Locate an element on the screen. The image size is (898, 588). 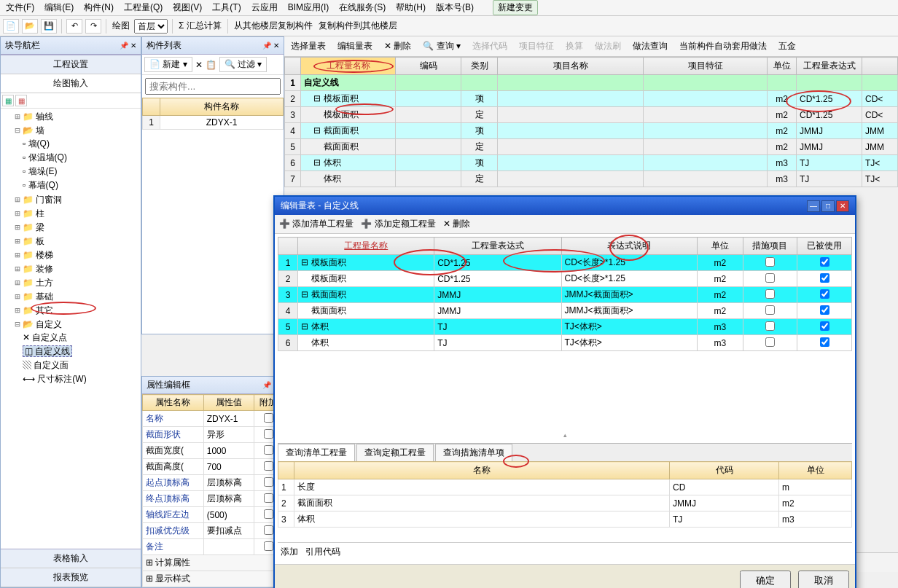
draw-label: 绘图 is located at coordinates (121, 26).